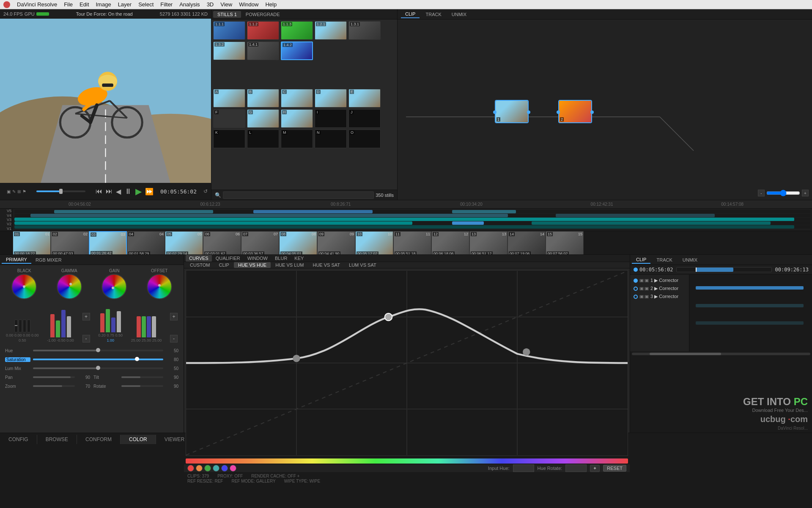 Image resolution: width=812 pixels, height=508 pixels. What do you see at coordinates (527, 243) in the screenshot?
I see `clip-14: 1414 00:07:19:06` at bounding box center [527, 243].